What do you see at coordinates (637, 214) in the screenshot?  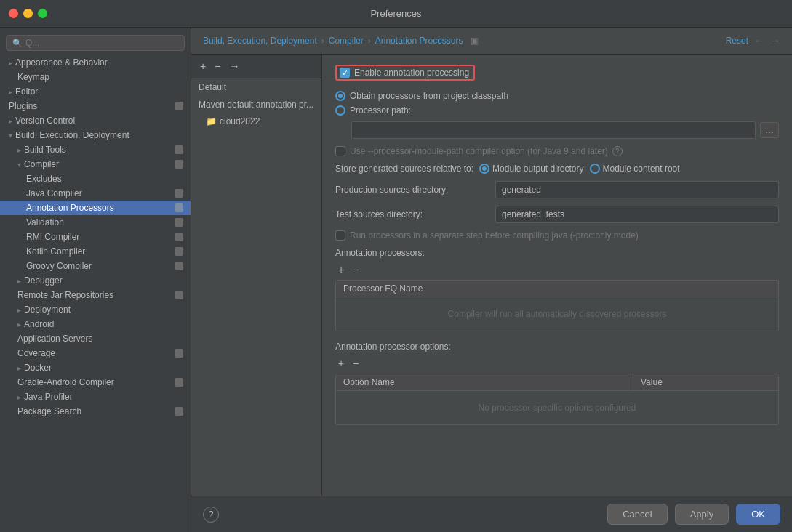 I see `test-sources-input` at bounding box center [637, 214].